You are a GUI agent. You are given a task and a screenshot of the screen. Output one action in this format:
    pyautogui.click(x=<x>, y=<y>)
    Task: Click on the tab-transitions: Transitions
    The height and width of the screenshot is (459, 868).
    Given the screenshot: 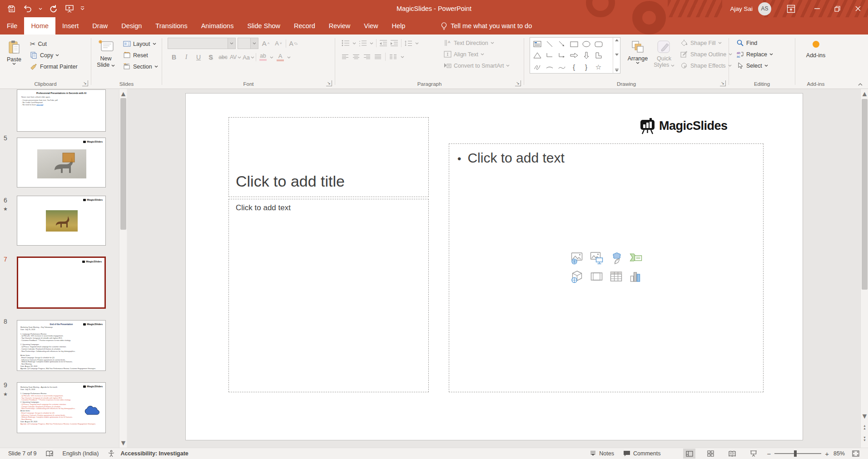 What is the action you would take?
    pyautogui.click(x=171, y=26)
    